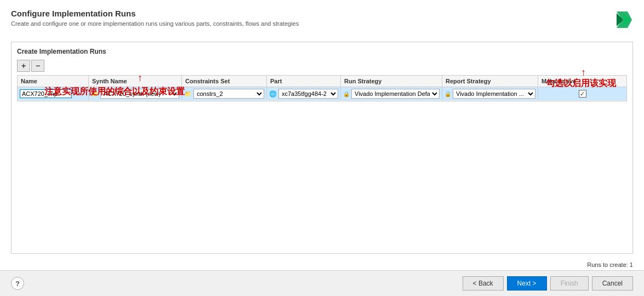  I want to click on add-run-button: +, so click(24, 66).